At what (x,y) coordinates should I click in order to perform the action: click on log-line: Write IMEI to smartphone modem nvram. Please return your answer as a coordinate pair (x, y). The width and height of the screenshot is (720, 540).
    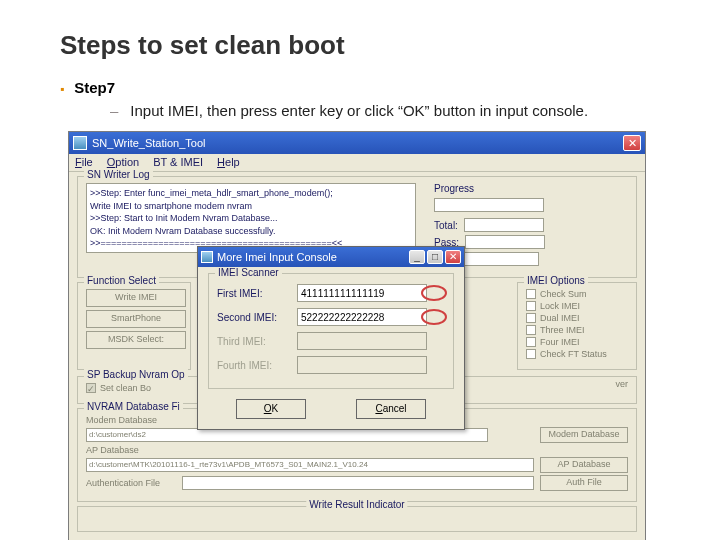
    Looking at the image, I should click on (251, 206).